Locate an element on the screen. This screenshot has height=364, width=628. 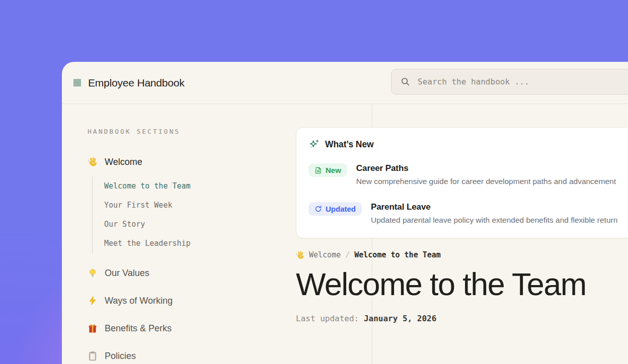
last-updated: Last updated: January 5, 2026 is located at coordinates (462, 319).